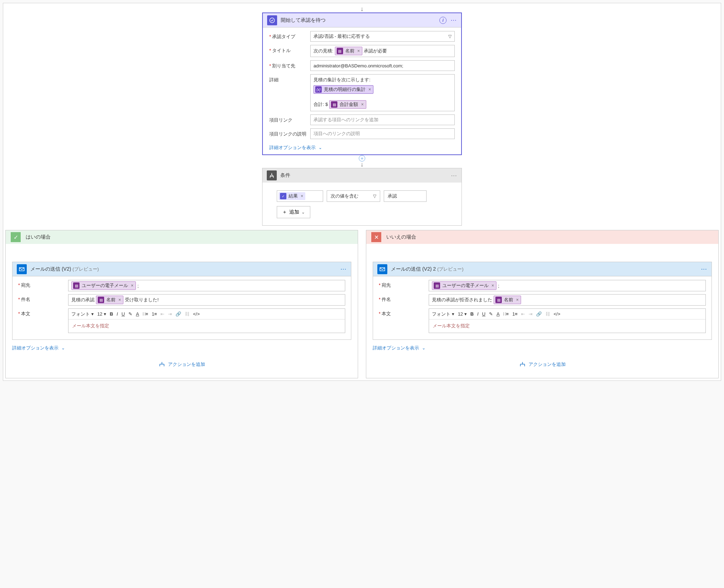 Image resolution: width=724 pixels, height=588 pixels. I want to click on close-icon: ✕, so click(376, 237).